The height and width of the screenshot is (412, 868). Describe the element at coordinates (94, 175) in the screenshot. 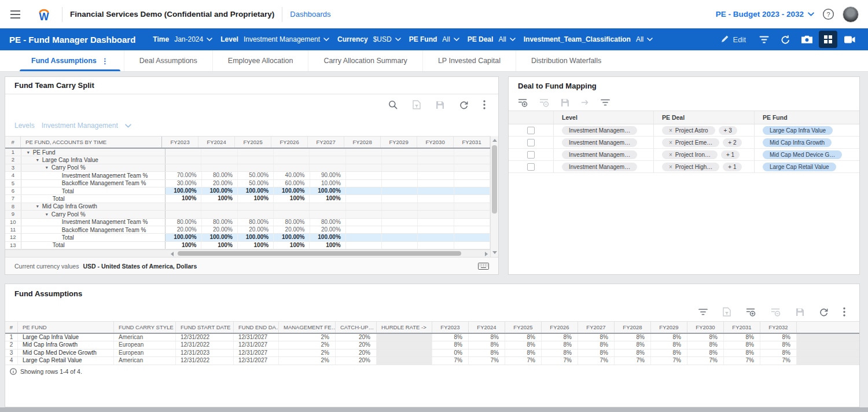

I see `account-name-cell: Investment Management Team %` at that location.